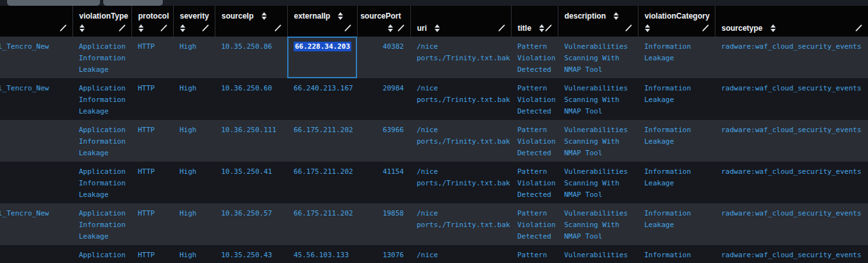 This screenshot has height=263, width=868. Describe the element at coordinates (251, 21) in the screenshot. I see `column-header-sourceIp: sourceIp` at that location.